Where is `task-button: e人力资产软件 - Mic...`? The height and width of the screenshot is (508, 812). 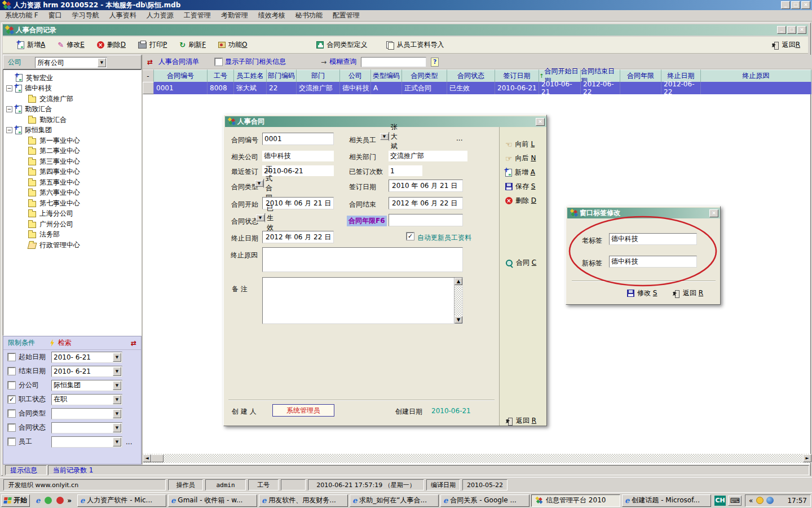 task-button: e人力资产软件 - Mic... is located at coordinates (122, 501).